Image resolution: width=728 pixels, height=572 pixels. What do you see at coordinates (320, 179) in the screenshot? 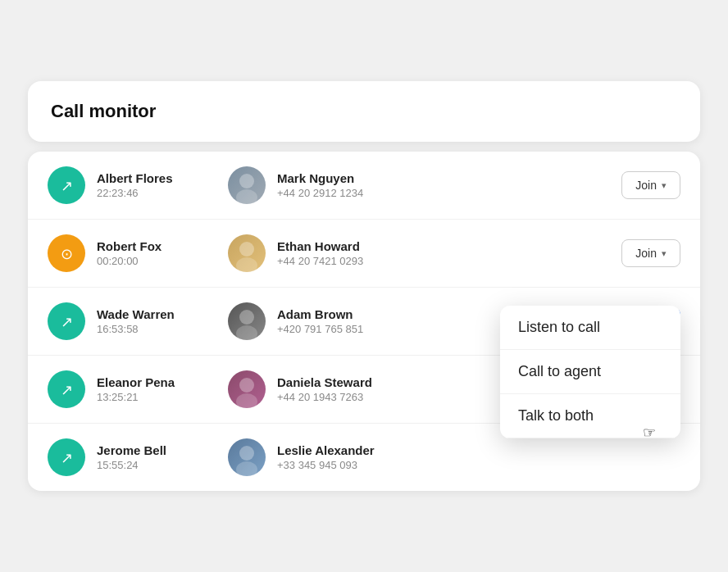
I see `caller-name: Mark Nguyen` at bounding box center [320, 179].